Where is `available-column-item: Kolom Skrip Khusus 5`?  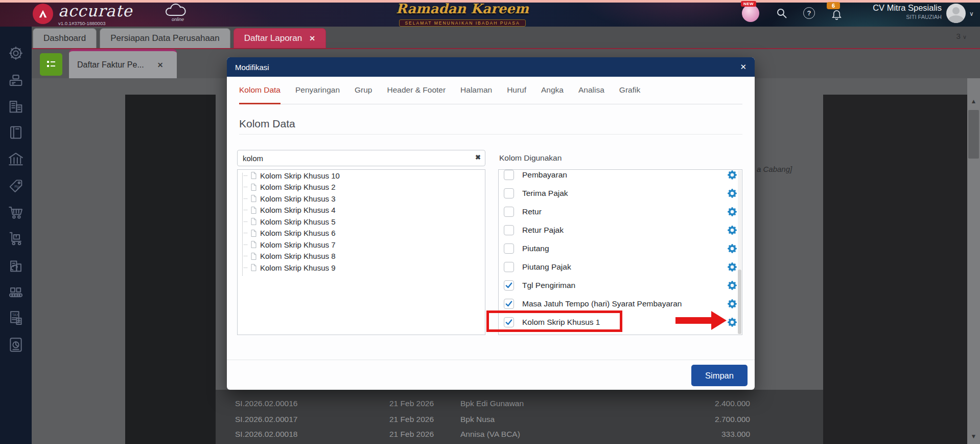 available-column-item: Kolom Skrip Khusus 5 is located at coordinates (361, 222).